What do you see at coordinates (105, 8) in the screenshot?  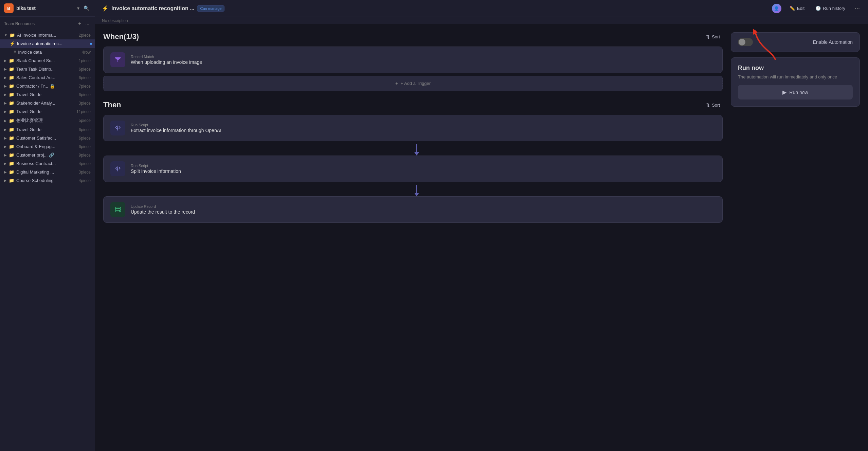 I see `lightning-icon: ⚡` at bounding box center [105, 8].